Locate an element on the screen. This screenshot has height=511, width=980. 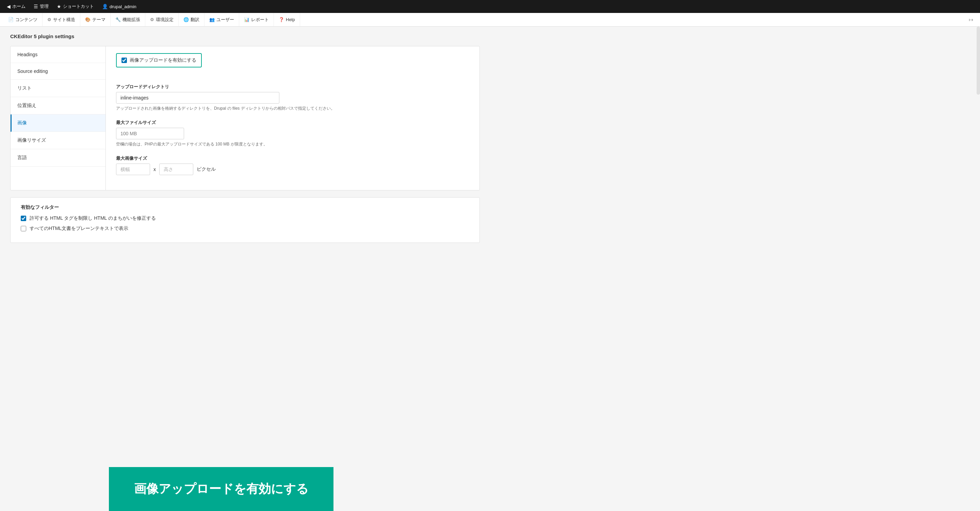
users-icon: 👥 is located at coordinates (212, 20).